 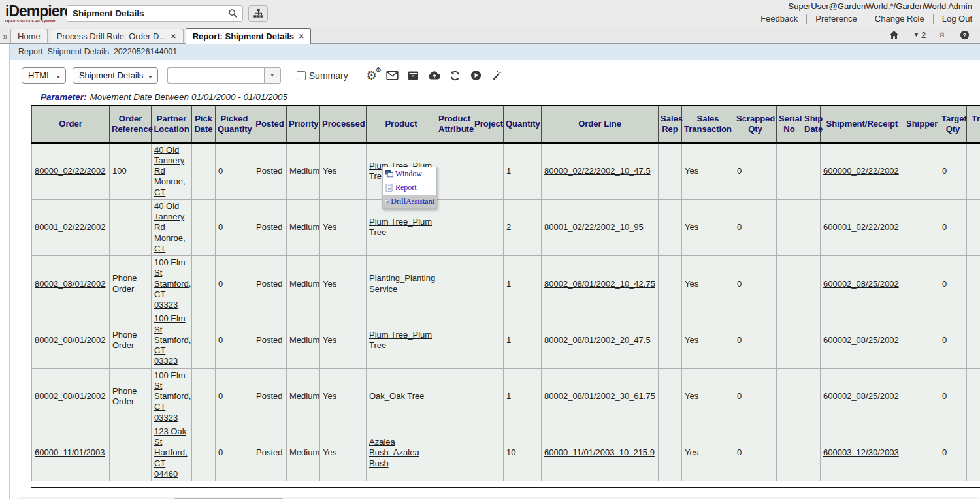 I want to click on order-link: 80000_02/22/2002, so click(x=70, y=171).